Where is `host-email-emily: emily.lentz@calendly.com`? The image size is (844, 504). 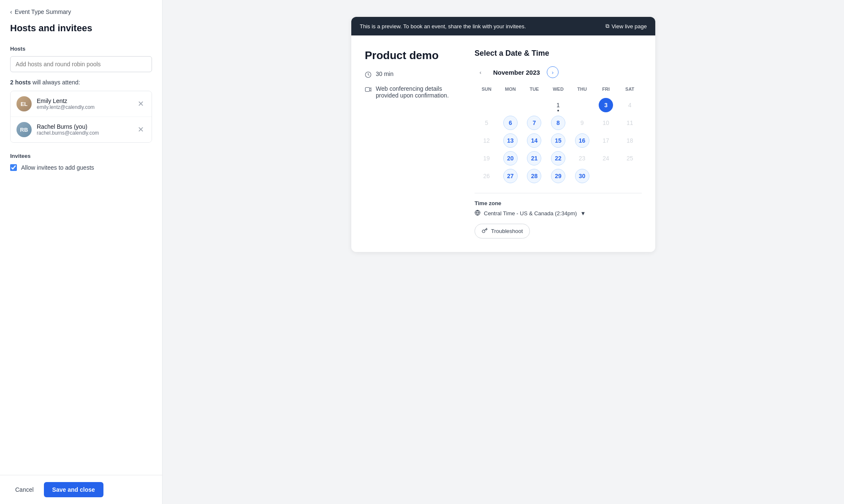
host-email-emily: emily.lentz@calendly.com is located at coordinates (86, 107).